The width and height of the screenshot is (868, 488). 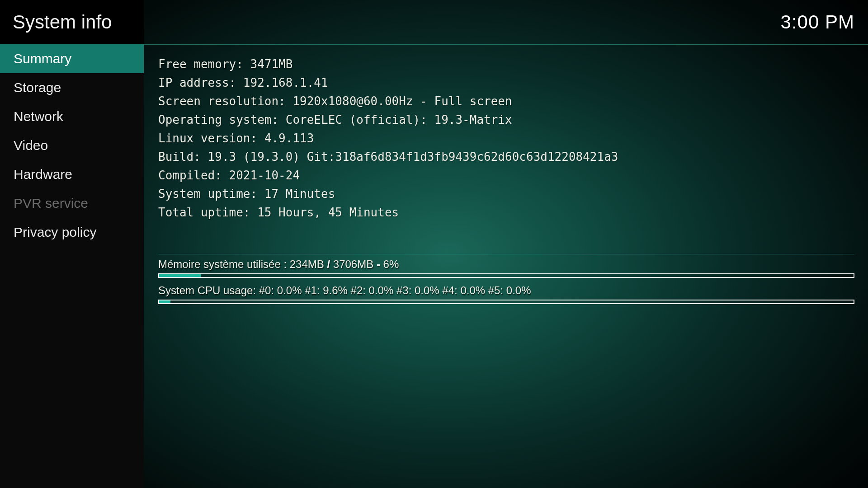 What do you see at coordinates (817, 22) in the screenshot?
I see `clock: 3:00 PM` at bounding box center [817, 22].